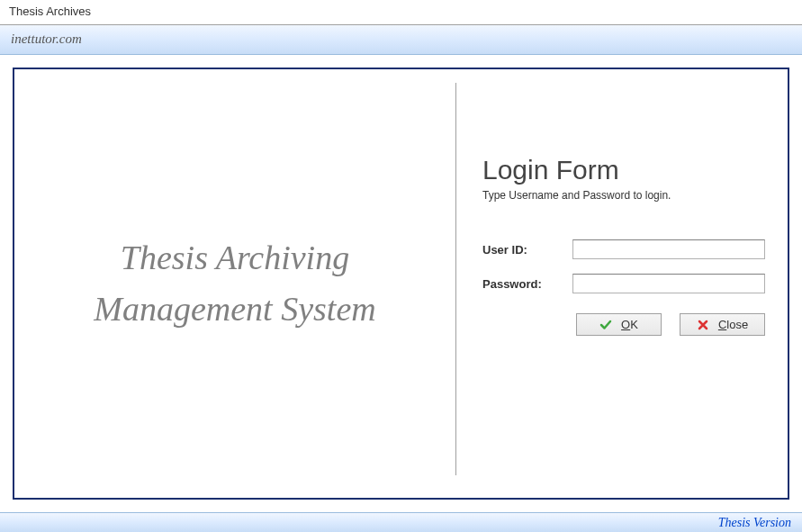 Image resolution: width=802 pixels, height=532 pixels. What do you see at coordinates (624, 170) in the screenshot?
I see `login-title: Login Form` at bounding box center [624, 170].